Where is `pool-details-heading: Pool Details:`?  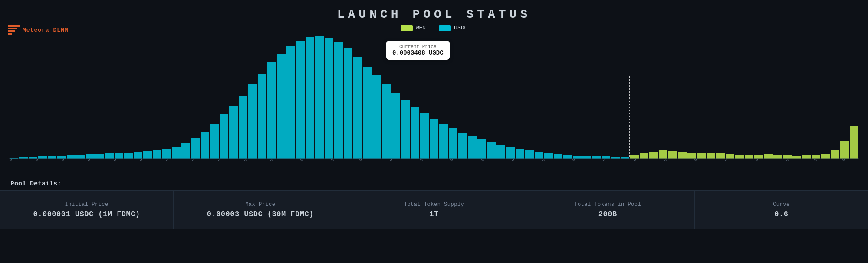
pool-details-heading: Pool Details: is located at coordinates (434, 184).